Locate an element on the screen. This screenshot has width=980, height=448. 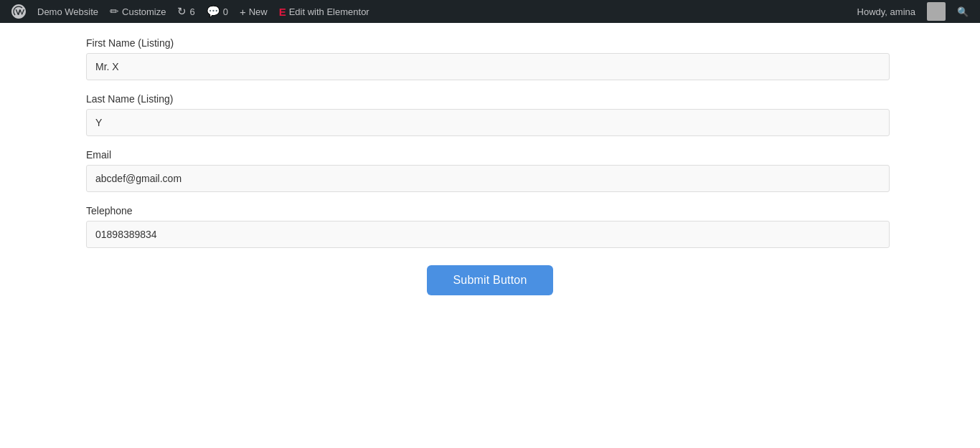
telephone-group: Telephone is located at coordinates (490, 227).